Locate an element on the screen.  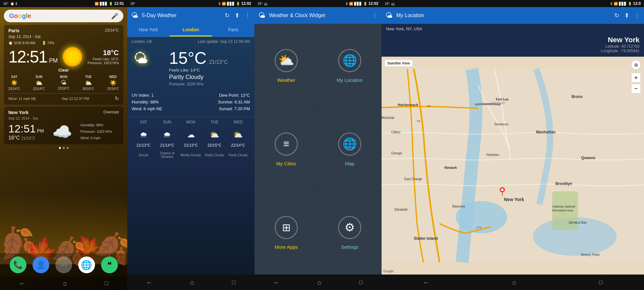
dock-contacts: 👤 is located at coordinates (41, 265).